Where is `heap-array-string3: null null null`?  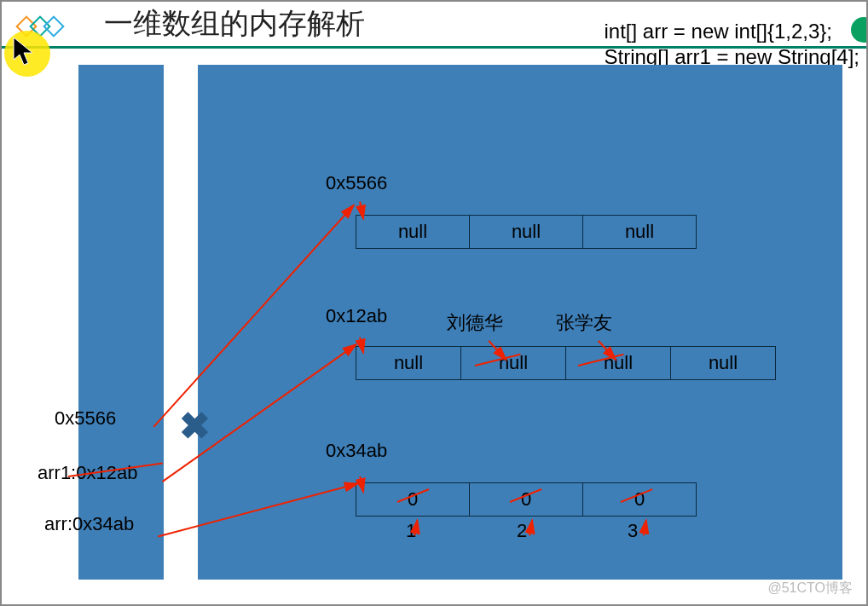 heap-array-string3: null null null is located at coordinates (526, 232).